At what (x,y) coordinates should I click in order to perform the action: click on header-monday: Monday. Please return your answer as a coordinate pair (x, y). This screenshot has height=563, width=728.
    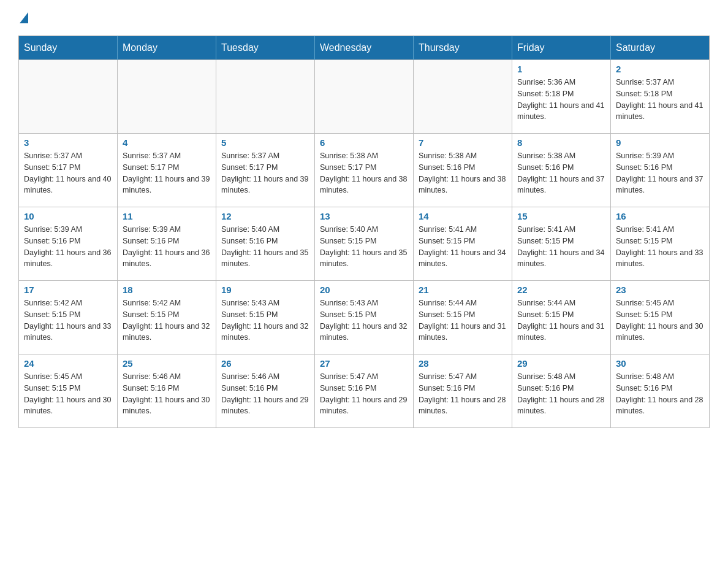
    Looking at the image, I should click on (167, 48).